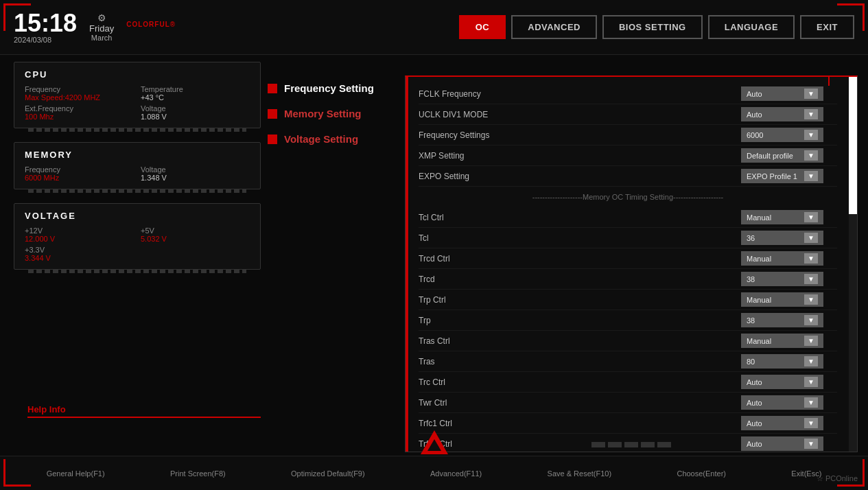 Image resolution: width=868 pixels, height=490 pixels. What do you see at coordinates (851, 17) in the screenshot?
I see `corner-tr` at bounding box center [851, 17].